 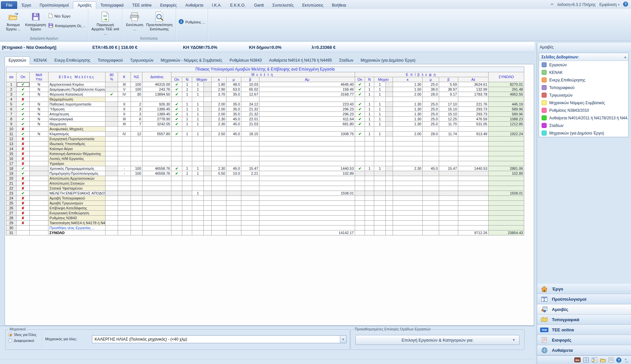 What do you see at coordinates (584, 95) in the screenshot?
I see `data-page-item-4: Τριγωνισμών` at bounding box center [584, 95].